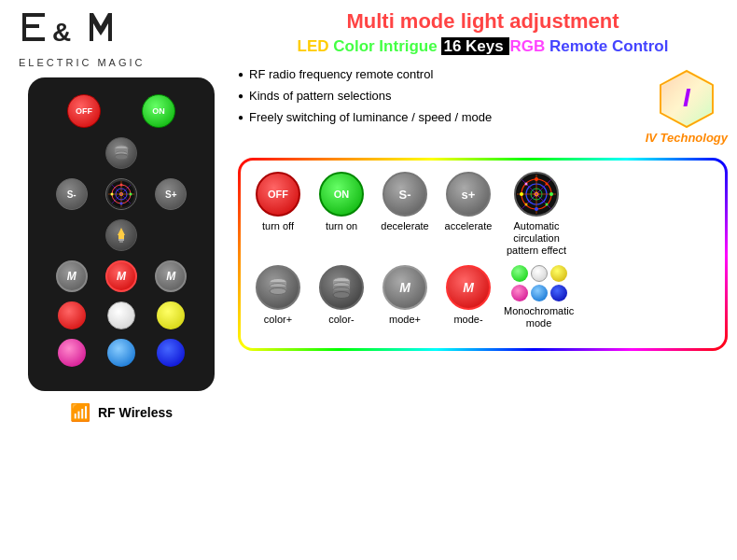 The image size is (737, 560). I want to click on ctrl-item-modeplus: M mode+, so click(405, 295).